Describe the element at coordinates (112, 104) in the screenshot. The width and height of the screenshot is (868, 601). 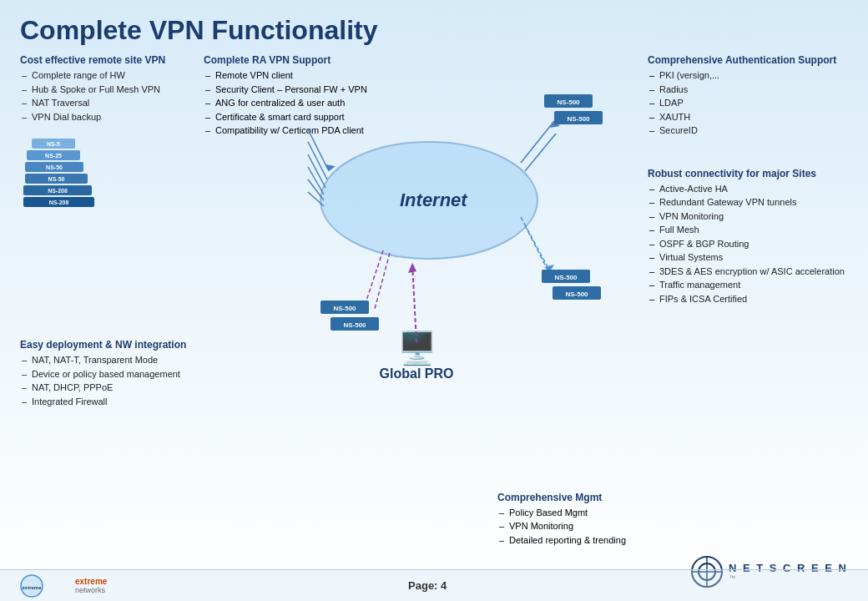
I see `list-item: NAT Traversal` at that location.